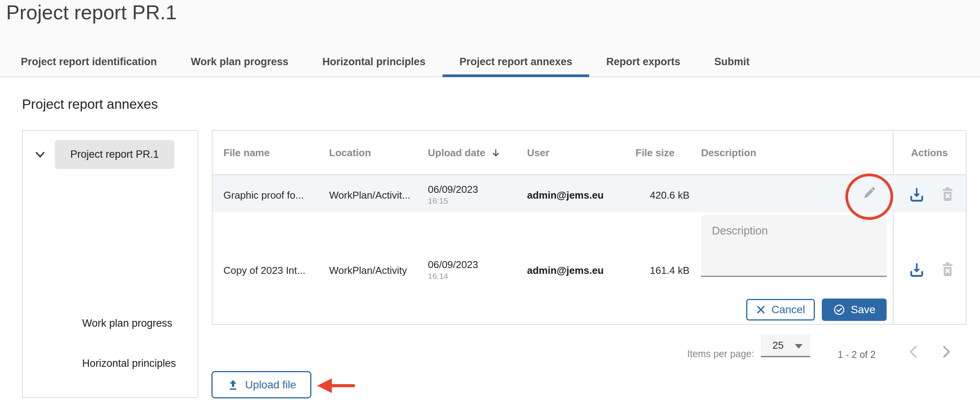 Image resolution: width=980 pixels, height=415 pixels. What do you see at coordinates (655, 153) in the screenshot?
I see `column-header-file-size: File size` at bounding box center [655, 153].